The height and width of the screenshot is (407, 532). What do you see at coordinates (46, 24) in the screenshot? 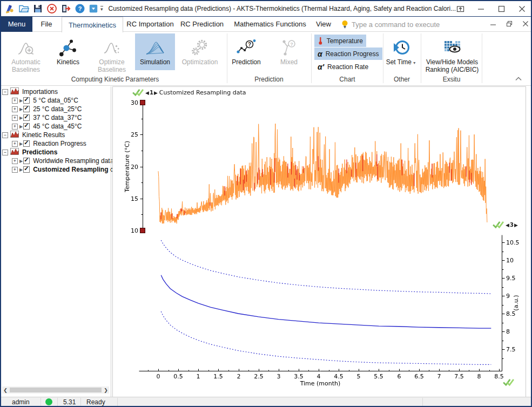
I see `tab-file: File` at bounding box center [46, 24].